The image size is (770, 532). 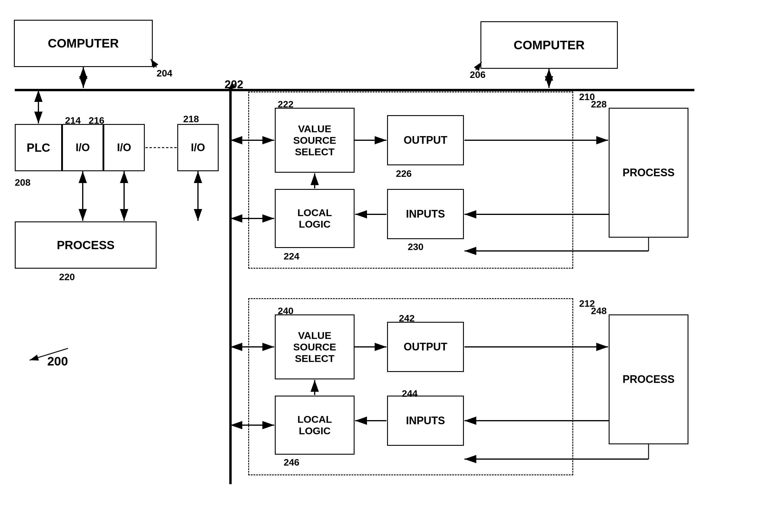 What do you see at coordinates (23, 183) in the screenshot?
I see `label-208: 208` at bounding box center [23, 183].